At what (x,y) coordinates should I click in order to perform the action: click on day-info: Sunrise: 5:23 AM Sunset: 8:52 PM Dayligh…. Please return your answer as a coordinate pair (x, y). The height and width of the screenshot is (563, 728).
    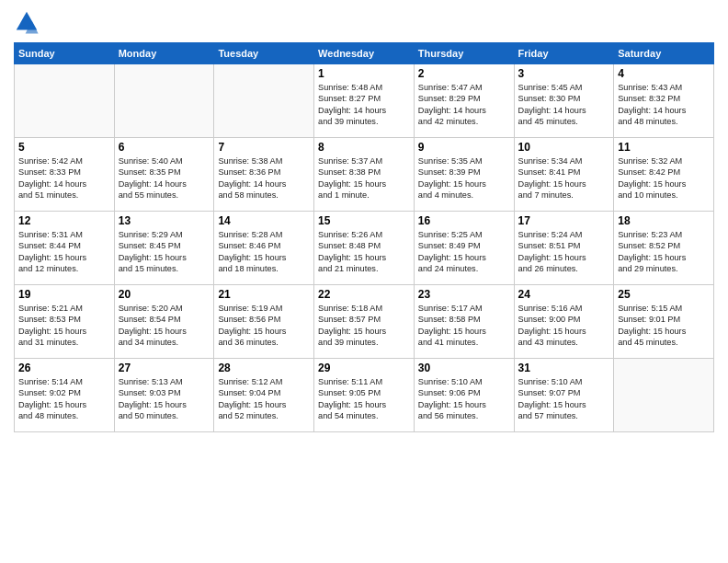
    Looking at the image, I should click on (664, 252).